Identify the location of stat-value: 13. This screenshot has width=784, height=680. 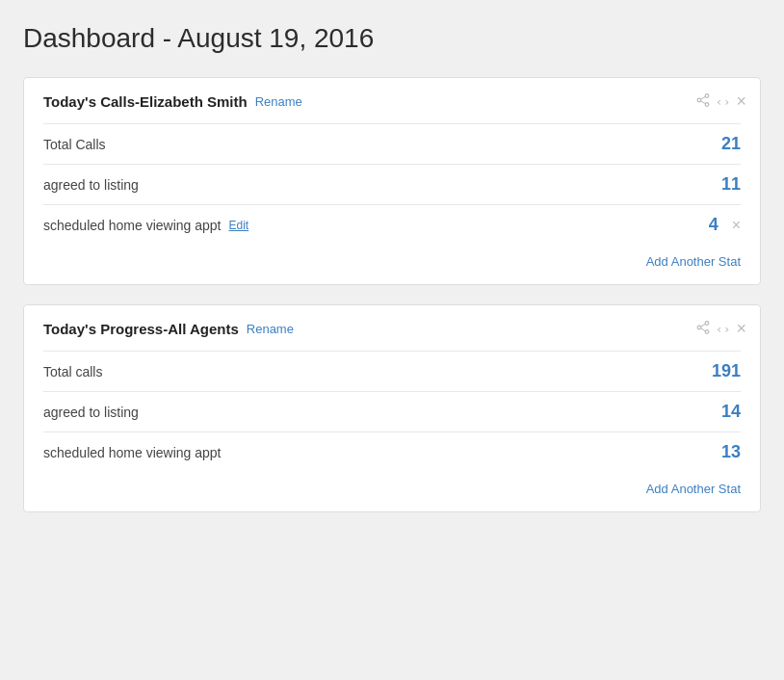
(721, 453).